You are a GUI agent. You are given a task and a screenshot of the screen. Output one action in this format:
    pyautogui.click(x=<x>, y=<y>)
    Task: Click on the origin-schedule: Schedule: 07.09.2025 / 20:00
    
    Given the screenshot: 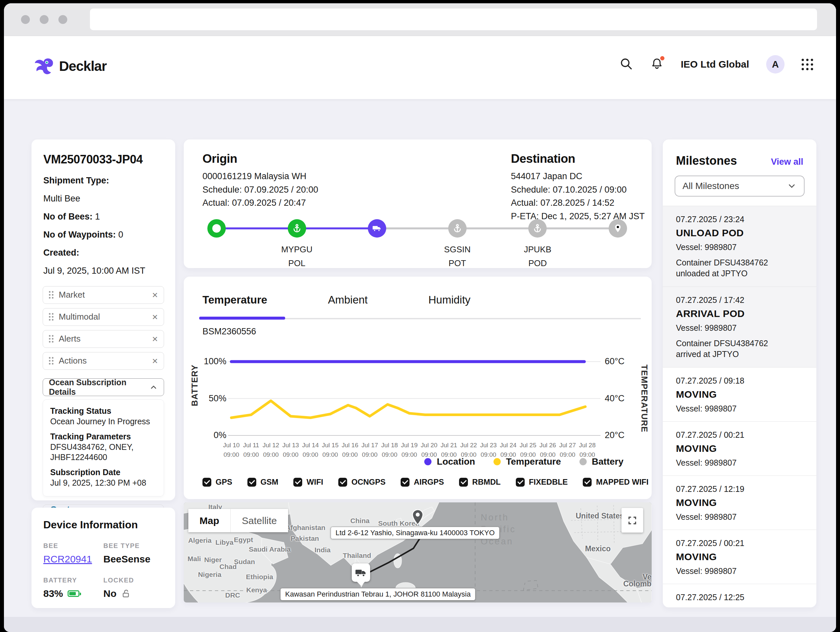 What is the action you would take?
    pyautogui.click(x=301, y=190)
    